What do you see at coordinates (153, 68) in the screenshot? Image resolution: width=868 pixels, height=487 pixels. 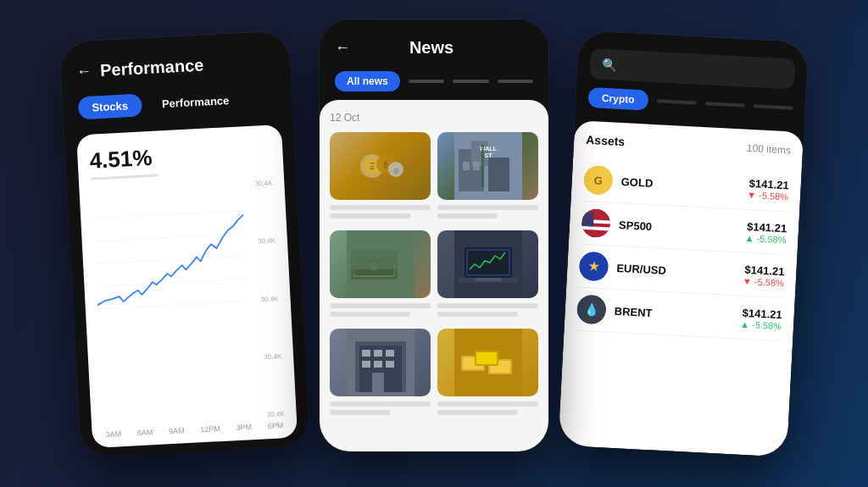 I see `perf-title: Performance` at bounding box center [153, 68].